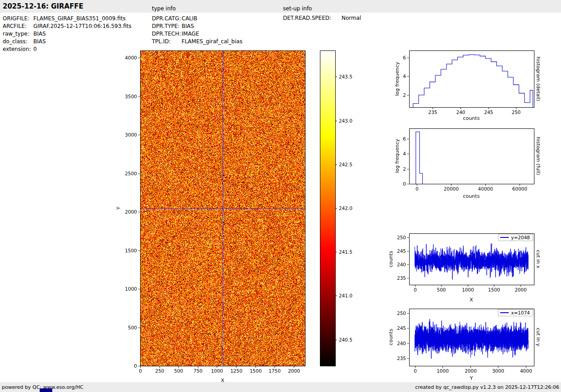  I want to click on meta-label-dpr-type: DPR.TYPE:, so click(166, 26).